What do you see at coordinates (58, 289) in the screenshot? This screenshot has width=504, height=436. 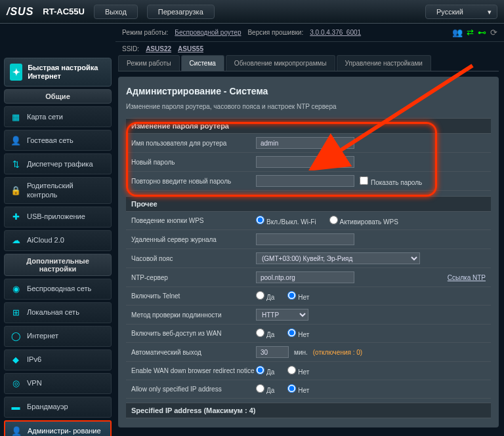 I see `sidebar-item-wireless: ◉Беспроводная сеть` at bounding box center [58, 289].